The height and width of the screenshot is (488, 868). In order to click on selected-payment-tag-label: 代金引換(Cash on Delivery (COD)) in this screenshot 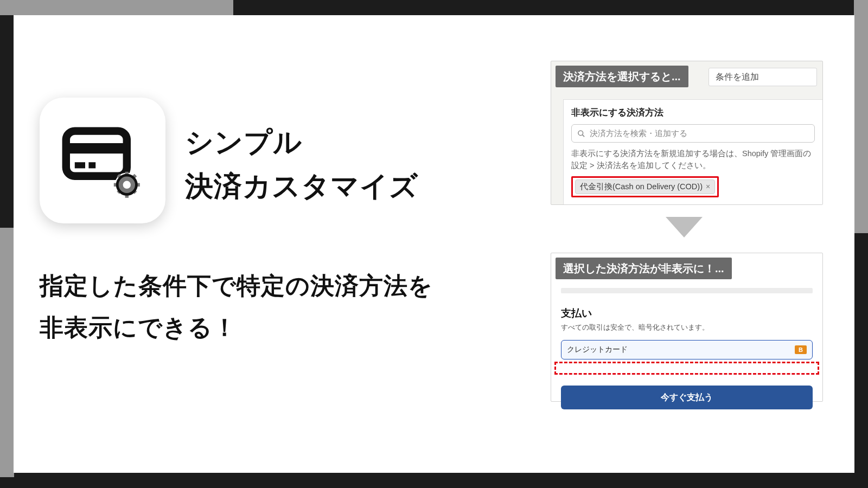, I will do `click(641, 187)`.